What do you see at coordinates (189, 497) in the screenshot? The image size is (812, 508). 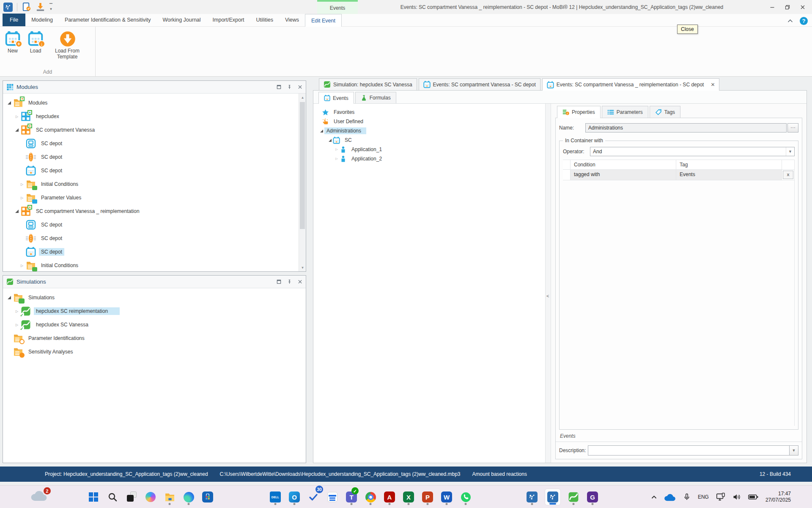 I see `edge-button` at bounding box center [189, 497].